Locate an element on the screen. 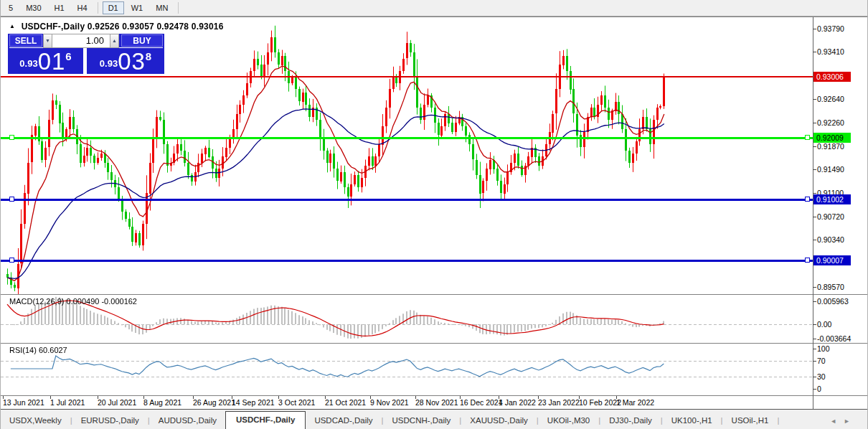 The height and width of the screenshot is (429, 868). x-axis-date-label: 4 Jan 2022 is located at coordinates (517, 402).